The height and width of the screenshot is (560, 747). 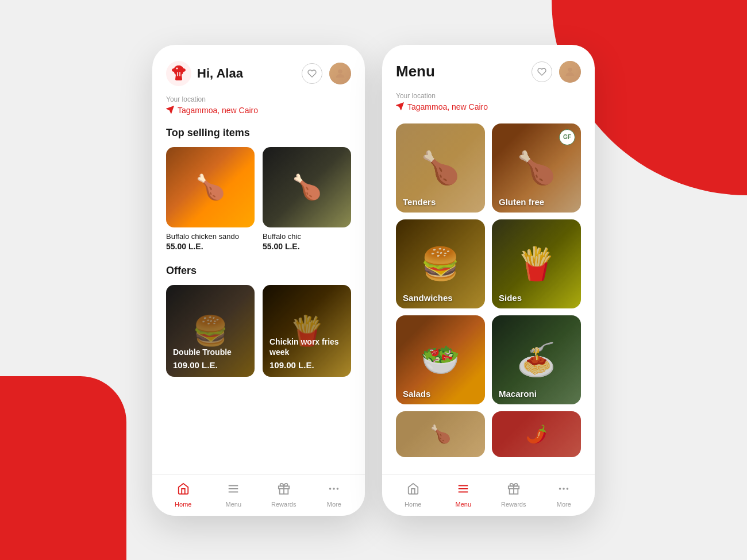 I want to click on location-text: Tagammoa, new Cairo, so click(x=218, y=110).